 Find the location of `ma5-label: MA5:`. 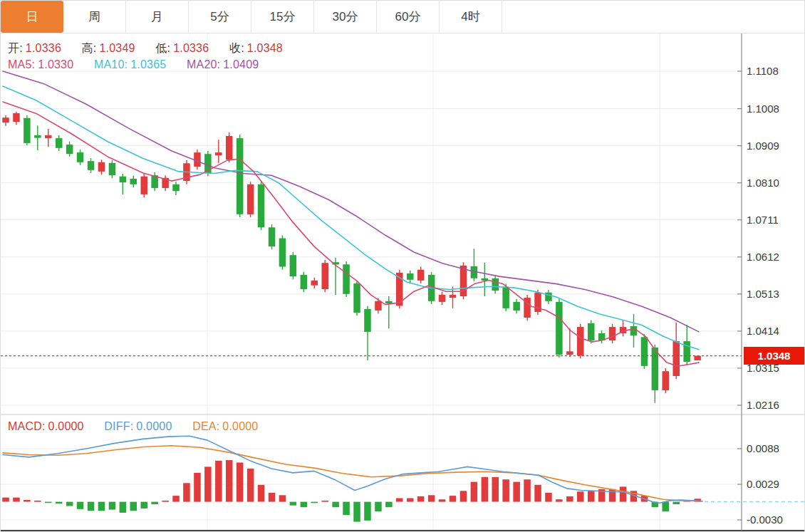

ma5-label: MA5: is located at coordinates (21, 64).